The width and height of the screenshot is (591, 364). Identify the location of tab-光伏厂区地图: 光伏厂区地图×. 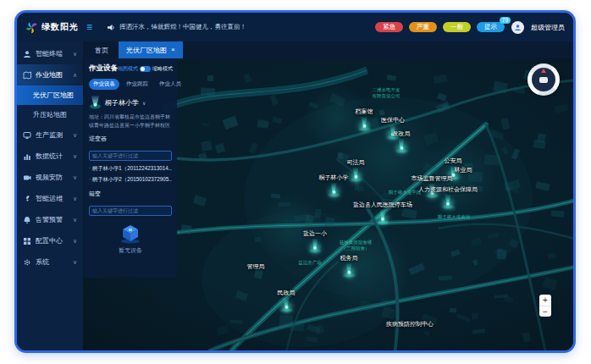
(151, 50).